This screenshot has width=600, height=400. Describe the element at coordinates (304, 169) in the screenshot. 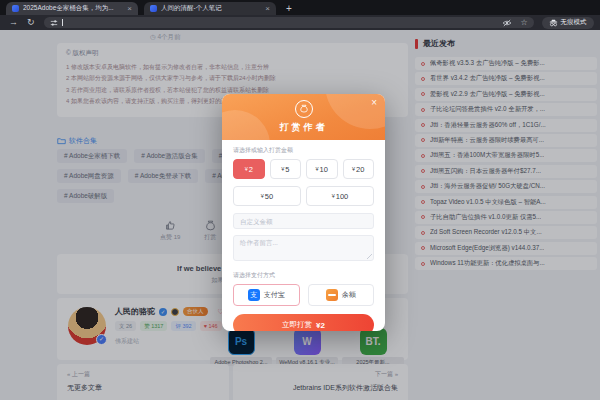

I see `amount-options-row: ¥2 ¥5 ¥10 ¥20` at that location.